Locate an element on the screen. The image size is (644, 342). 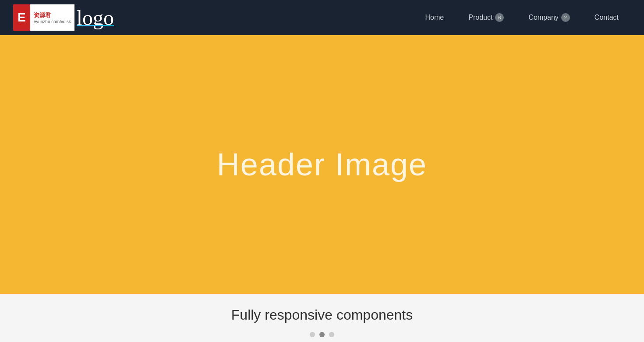
nav-label-home: Home is located at coordinates (435, 18).